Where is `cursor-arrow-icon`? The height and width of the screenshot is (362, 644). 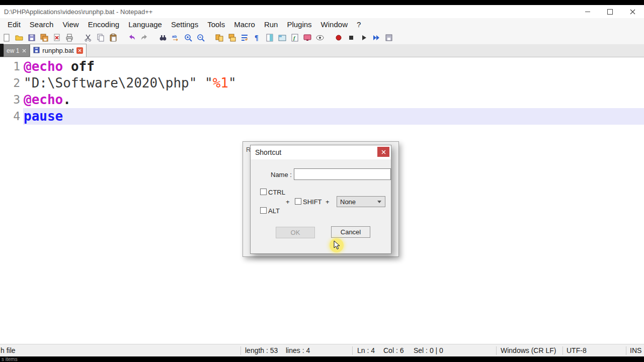
cursor-arrow-icon is located at coordinates (337, 245).